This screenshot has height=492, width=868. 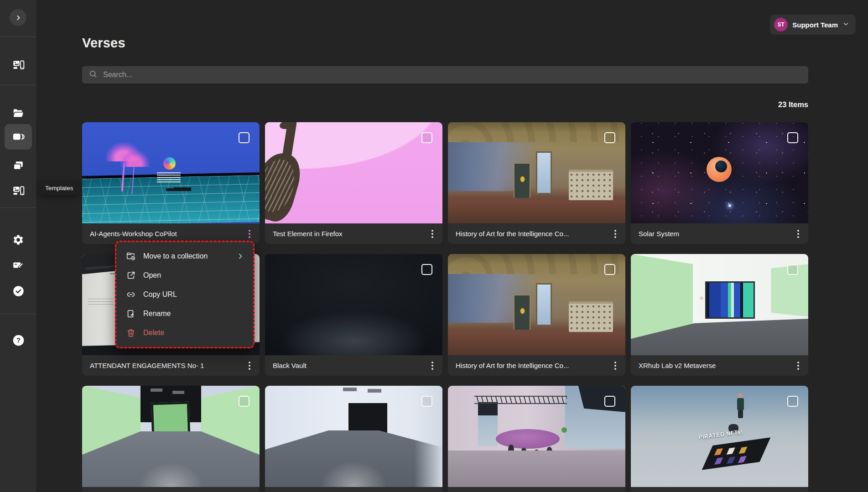 What do you see at coordinates (18, 340) in the screenshot?
I see `sidebar-item-help: ?` at bounding box center [18, 340].